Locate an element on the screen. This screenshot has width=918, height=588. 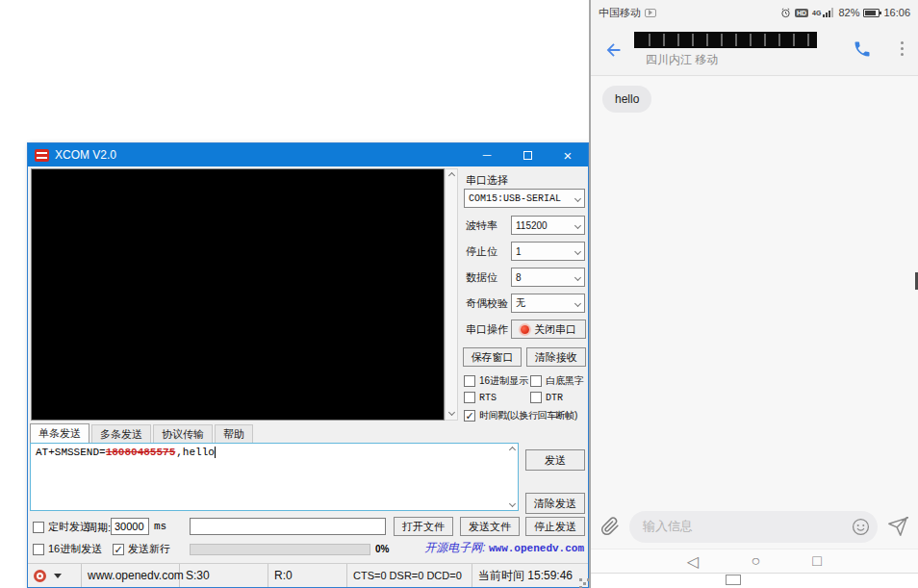
timed-send-checkbox: 定时发送 is located at coordinates (62, 527).